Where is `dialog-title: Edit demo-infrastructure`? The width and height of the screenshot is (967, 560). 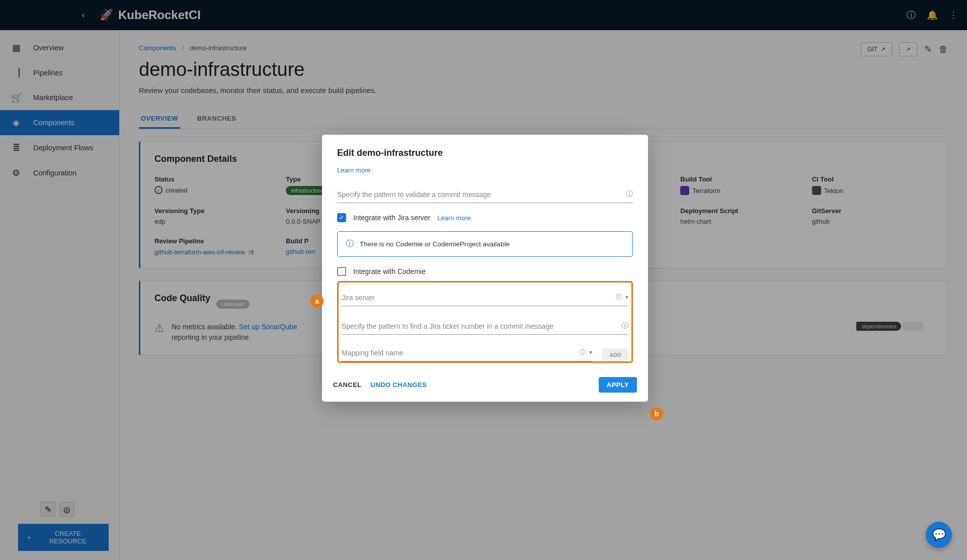 dialog-title: Edit demo-infrastructure is located at coordinates (485, 153).